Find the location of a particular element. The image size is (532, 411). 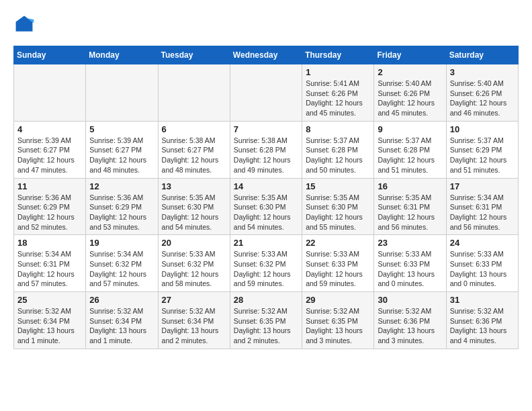

day-cell: 28Sunrise: 5:32 AM Sunset: 6:35 PM Dayli… is located at coordinates (266, 321).